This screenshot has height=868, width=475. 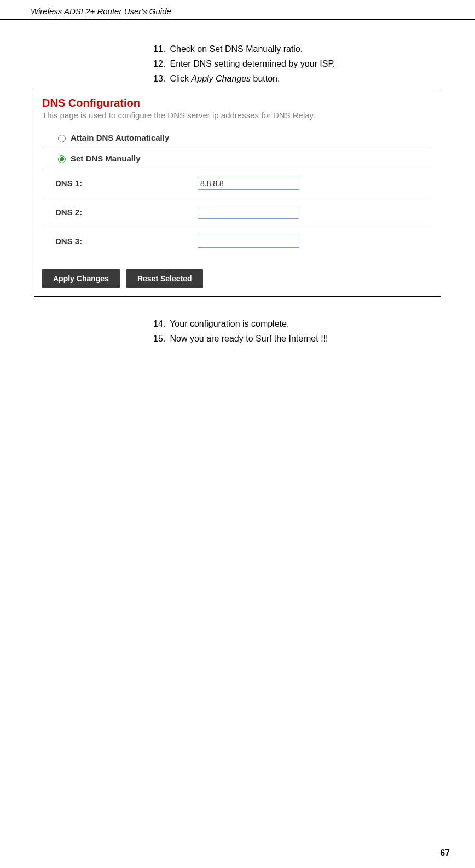 What do you see at coordinates (445, 853) in the screenshot?
I see `page-number: 67` at bounding box center [445, 853].